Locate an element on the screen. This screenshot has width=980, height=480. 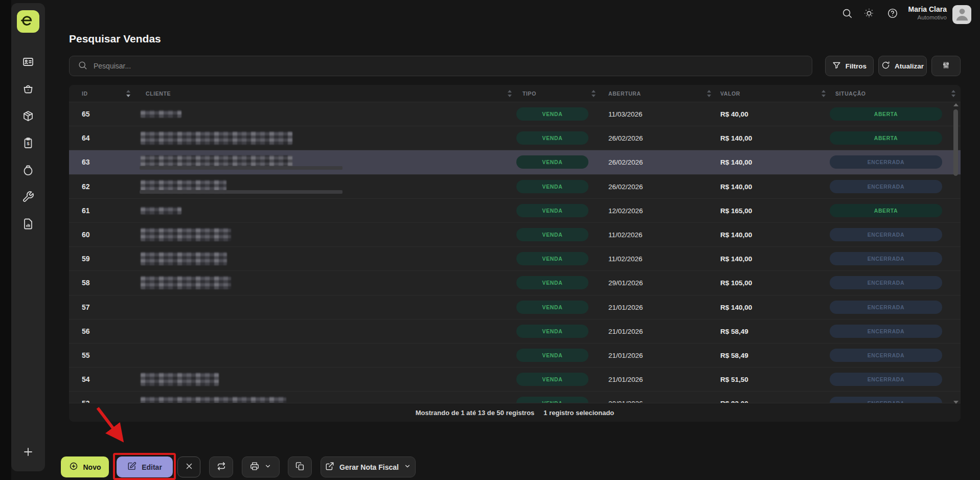
cell-id: 53 is located at coordinates (86, 401).